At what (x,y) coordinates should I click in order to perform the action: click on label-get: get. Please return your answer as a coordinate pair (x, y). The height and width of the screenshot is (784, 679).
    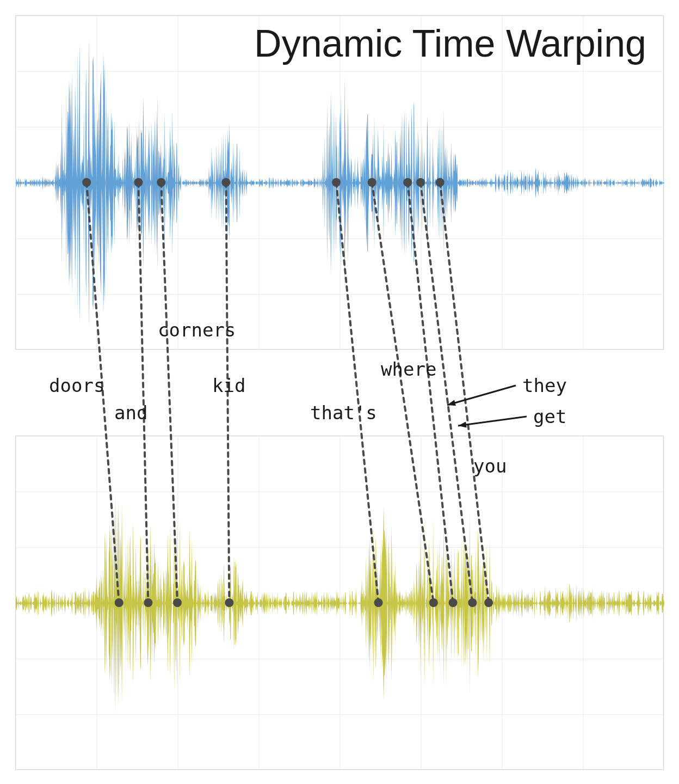
    Looking at the image, I should click on (550, 416).